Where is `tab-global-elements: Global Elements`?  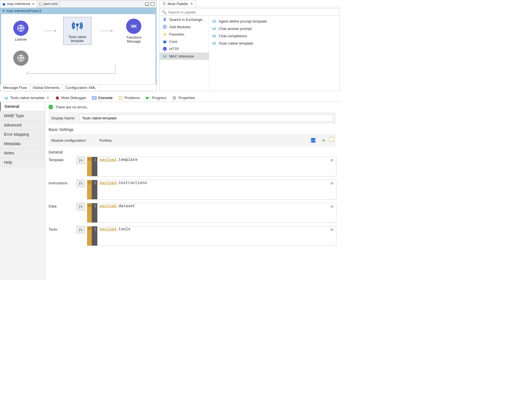
tab-global-elements: Global Elements is located at coordinates (46, 88).